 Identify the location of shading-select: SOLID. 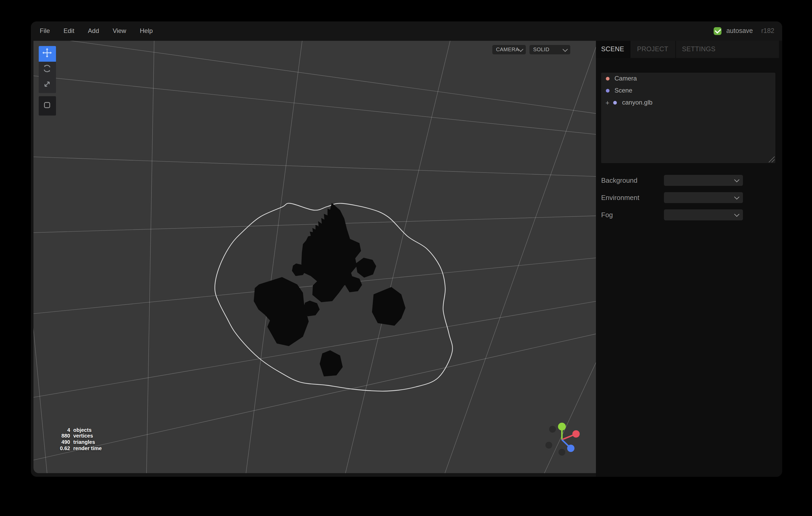
(550, 50).